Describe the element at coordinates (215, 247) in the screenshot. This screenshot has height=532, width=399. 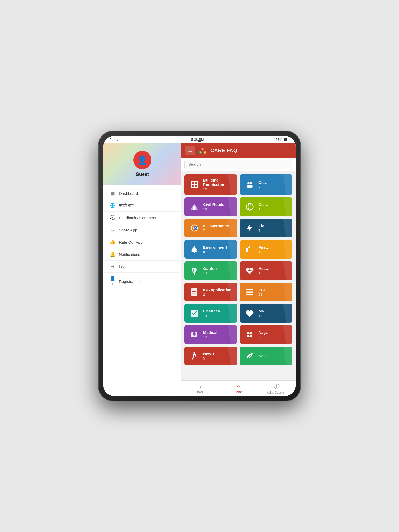
I see `card-title: Environment` at that location.